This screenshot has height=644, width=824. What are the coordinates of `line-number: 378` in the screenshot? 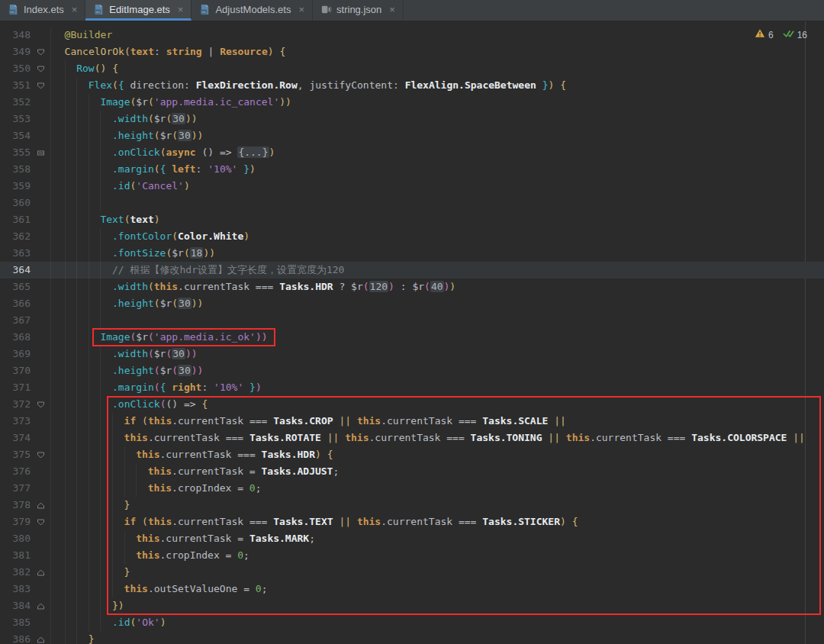 It's located at (15, 505).